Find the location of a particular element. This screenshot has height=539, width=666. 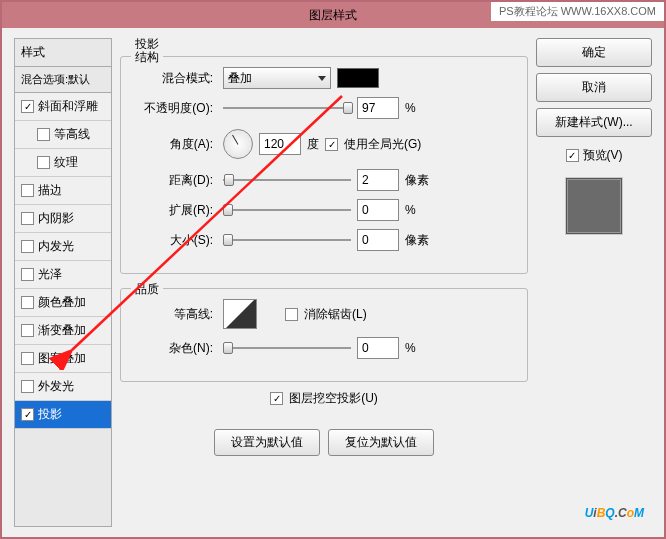

noise-slider is located at coordinates (287, 348).